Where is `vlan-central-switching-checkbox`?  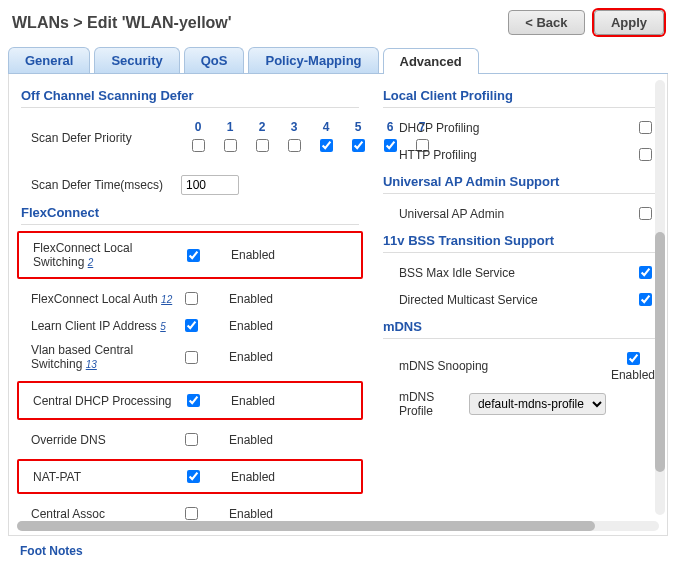
vlan-central-switching-checkbox is located at coordinates (192, 358).